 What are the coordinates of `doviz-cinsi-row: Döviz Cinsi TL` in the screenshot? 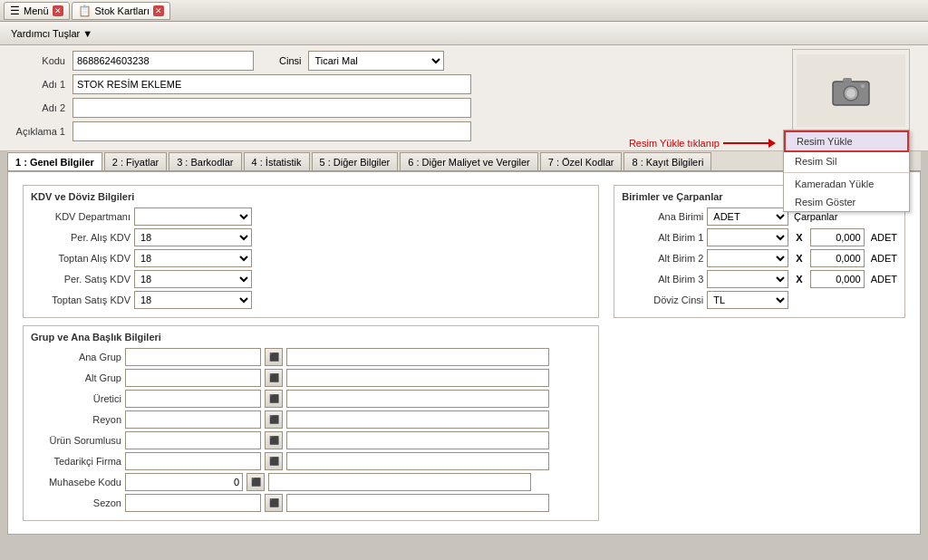 It's located at (759, 300).